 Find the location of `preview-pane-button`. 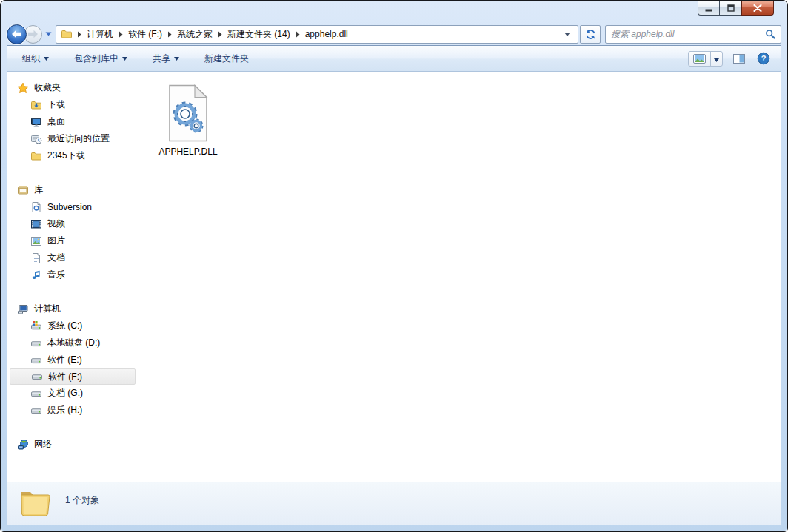

preview-pane-button is located at coordinates (739, 59).